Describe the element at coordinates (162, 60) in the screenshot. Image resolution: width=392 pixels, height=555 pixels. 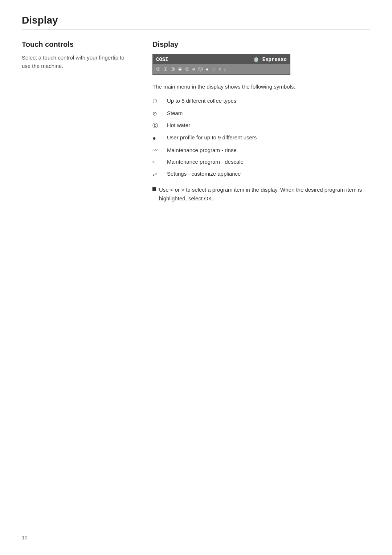
I see `display-cosi-label: COSI` at that location.